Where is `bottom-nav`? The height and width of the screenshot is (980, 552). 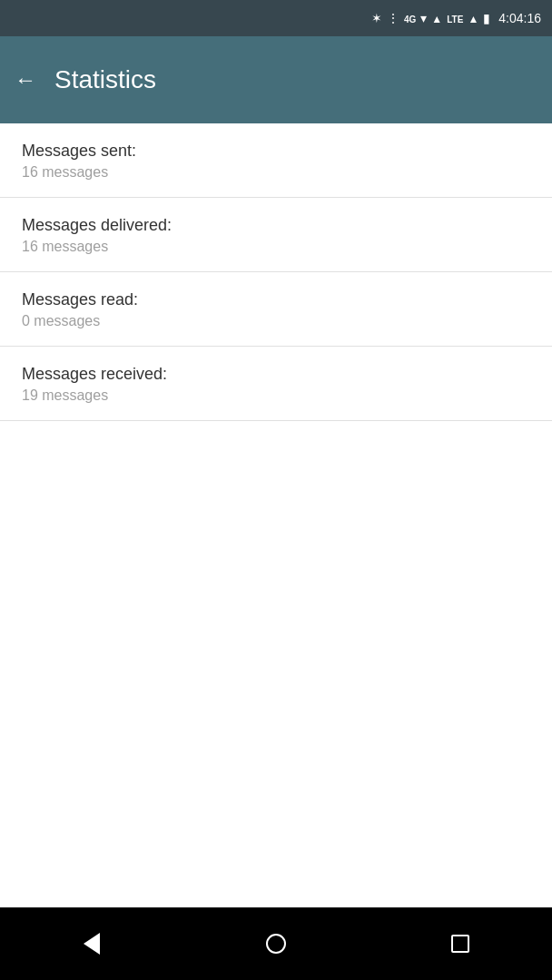
bottom-nav is located at coordinates (276, 944).